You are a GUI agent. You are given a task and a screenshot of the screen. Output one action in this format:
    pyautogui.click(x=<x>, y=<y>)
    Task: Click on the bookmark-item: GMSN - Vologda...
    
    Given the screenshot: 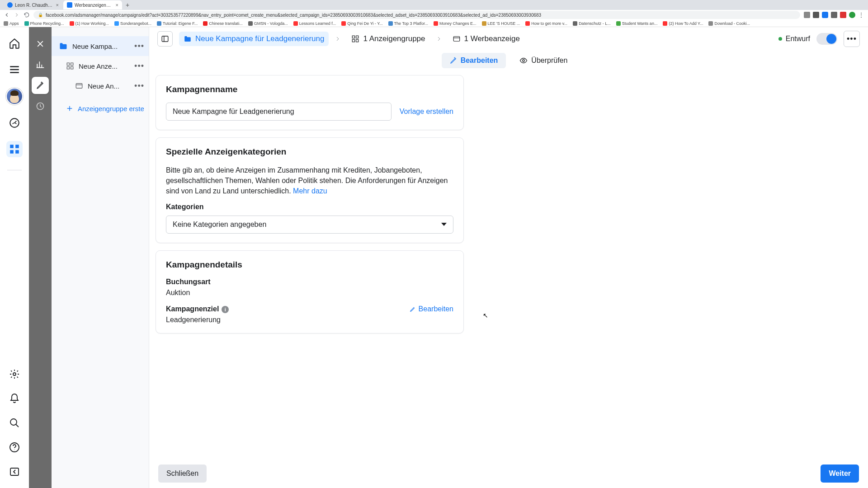 What is the action you would take?
    pyautogui.click(x=268, y=23)
    